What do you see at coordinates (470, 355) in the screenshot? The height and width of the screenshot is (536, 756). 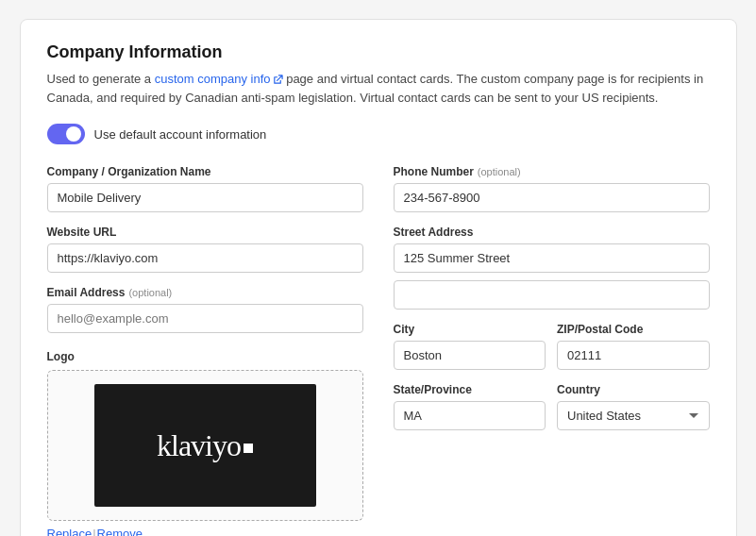 I see `city-input` at bounding box center [470, 355].